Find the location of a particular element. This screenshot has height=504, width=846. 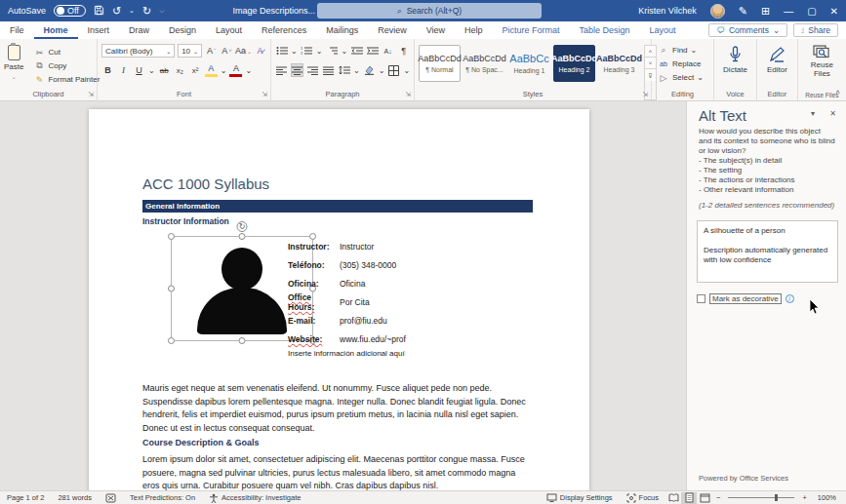

doc-section-bar: General Information is located at coordinates (338, 207).